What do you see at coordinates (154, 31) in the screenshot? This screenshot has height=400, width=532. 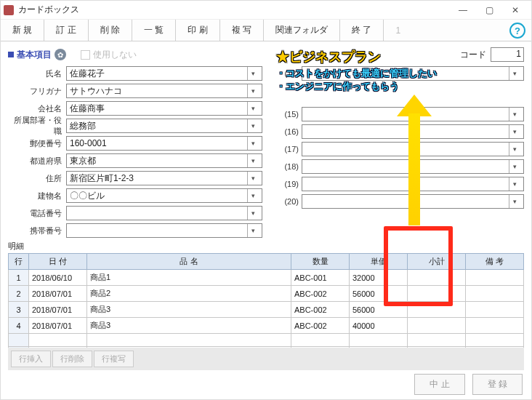 I see `toolbar-list: 一 覧` at bounding box center [154, 31].